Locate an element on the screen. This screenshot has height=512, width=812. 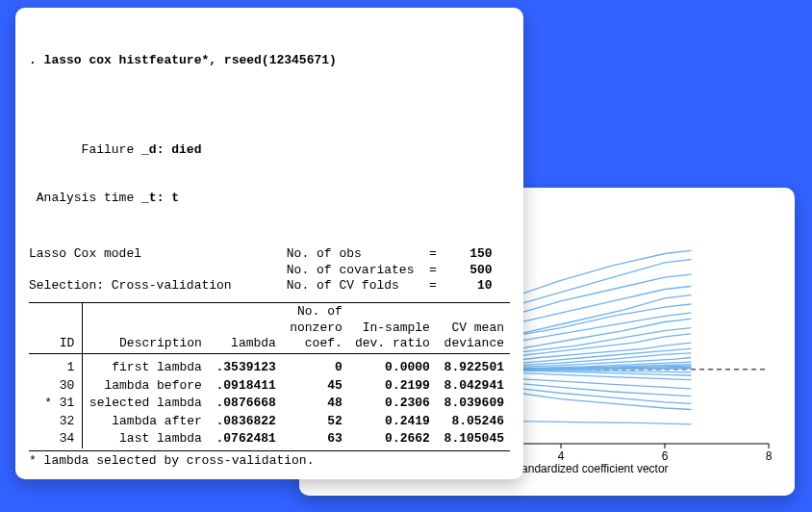
table-row: 1first lambda.353912300.00008.922501 is located at coordinates (269, 365).